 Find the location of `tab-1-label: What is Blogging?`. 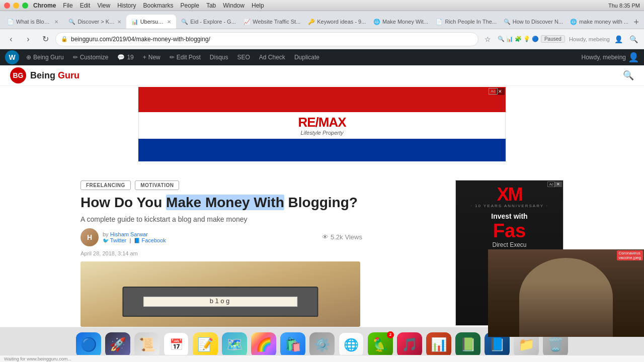

tab-1-label: What is Blogging? is located at coordinates (34, 22).